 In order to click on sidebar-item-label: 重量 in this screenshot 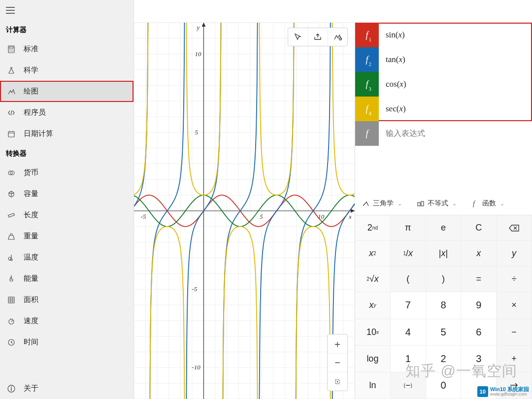, I will do `click(31, 236)`.